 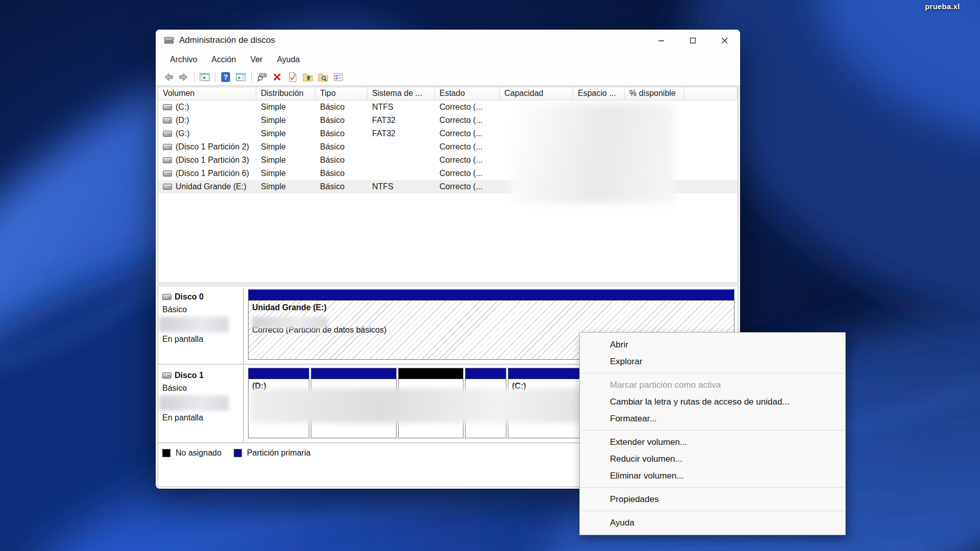 What do you see at coordinates (448, 107) in the screenshot?
I see `table-row: (C:) Simple Básico NTFS Correcto (...` at bounding box center [448, 107].